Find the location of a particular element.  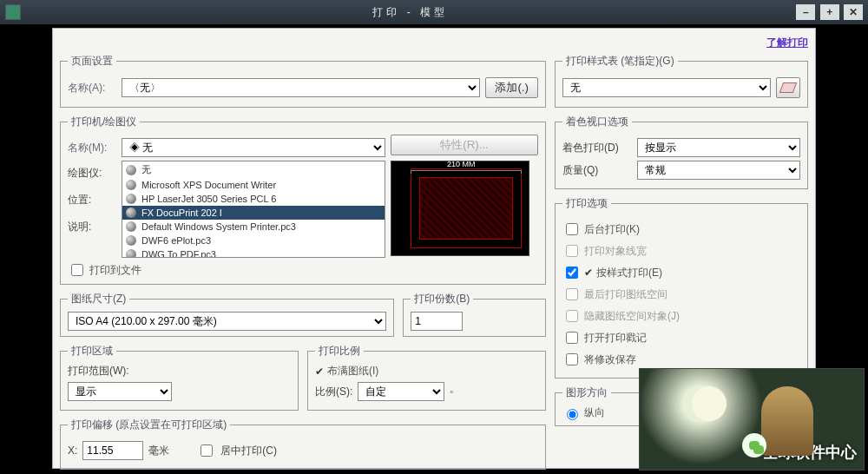

close-icon: ✕ is located at coordinates (853, 12).